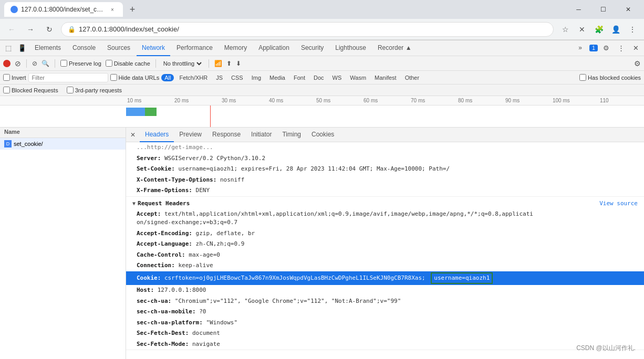 This screenshot has height=359, width=644. I want to click on preserve-log-input, so click(64, 63).